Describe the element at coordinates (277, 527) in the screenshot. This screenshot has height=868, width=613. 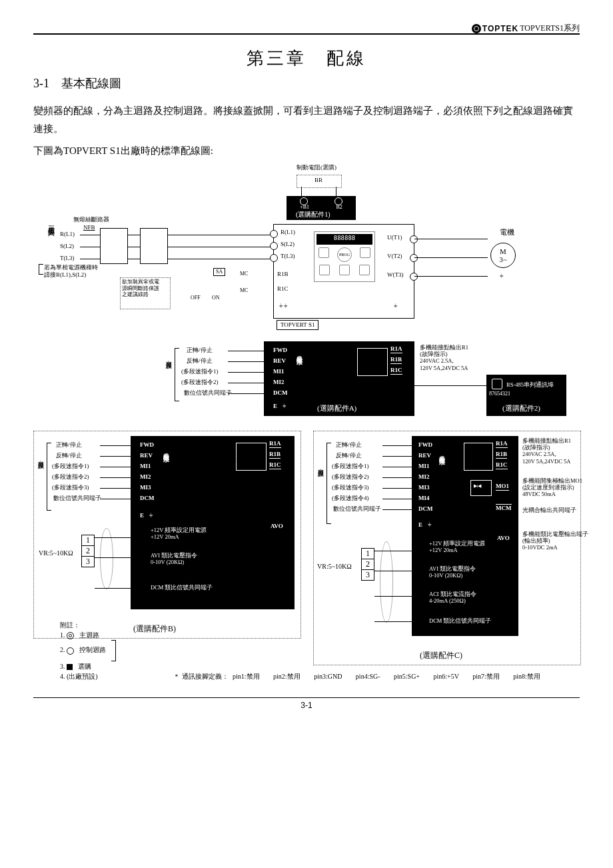
I see `AVO-b: AVO` at that location.